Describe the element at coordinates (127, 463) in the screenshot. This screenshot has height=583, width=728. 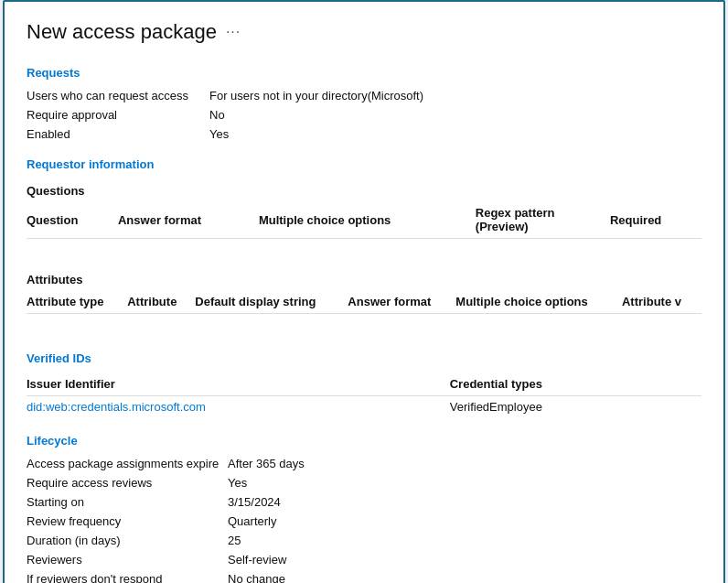
I see `lc-label-expire: Access package assignments expire` at that location.